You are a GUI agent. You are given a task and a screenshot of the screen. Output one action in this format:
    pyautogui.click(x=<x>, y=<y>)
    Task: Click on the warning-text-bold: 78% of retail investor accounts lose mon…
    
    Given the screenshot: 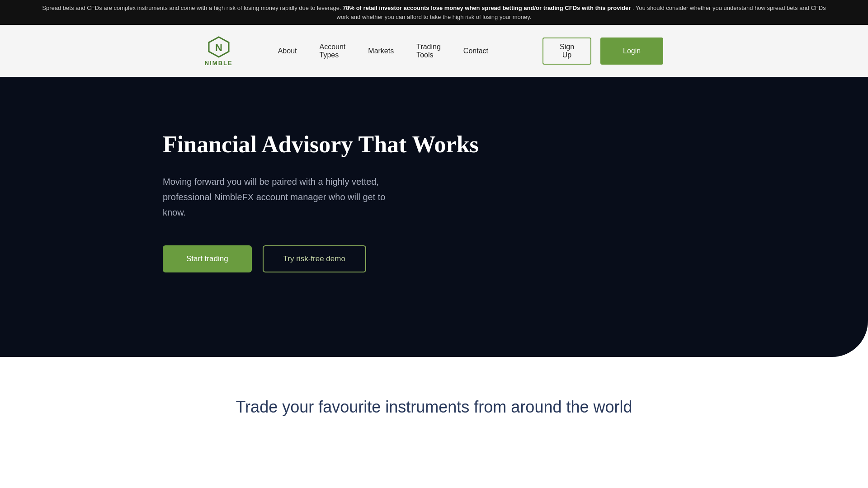 What is the action you would take?
    pyautogui.click(x=486, y=8)
    